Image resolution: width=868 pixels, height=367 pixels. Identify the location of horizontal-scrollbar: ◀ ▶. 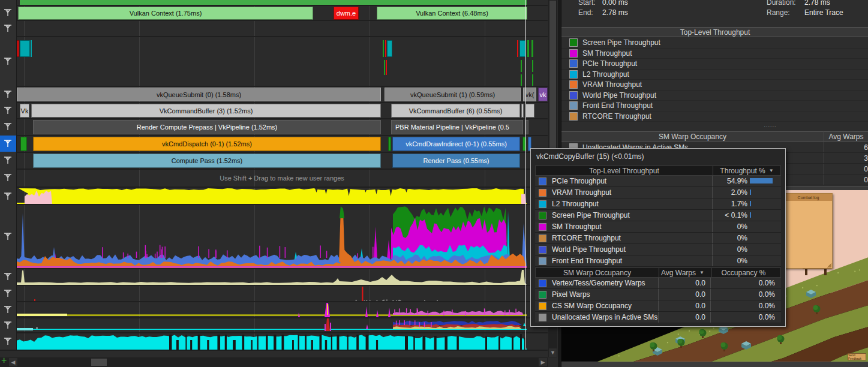
(274, 362).